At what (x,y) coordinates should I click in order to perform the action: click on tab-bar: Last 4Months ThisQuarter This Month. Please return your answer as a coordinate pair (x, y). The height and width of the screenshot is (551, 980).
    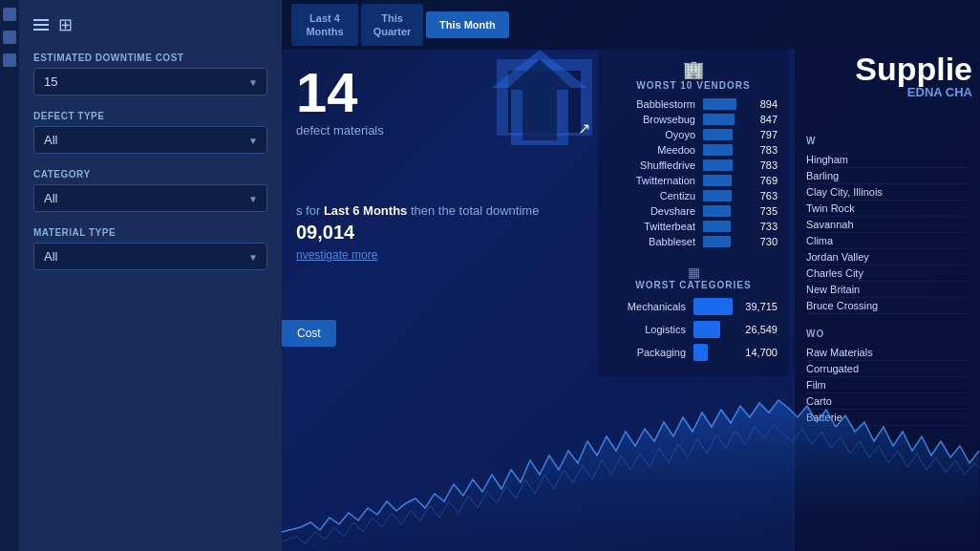
    Looking at the image, I should click on (630, 25).